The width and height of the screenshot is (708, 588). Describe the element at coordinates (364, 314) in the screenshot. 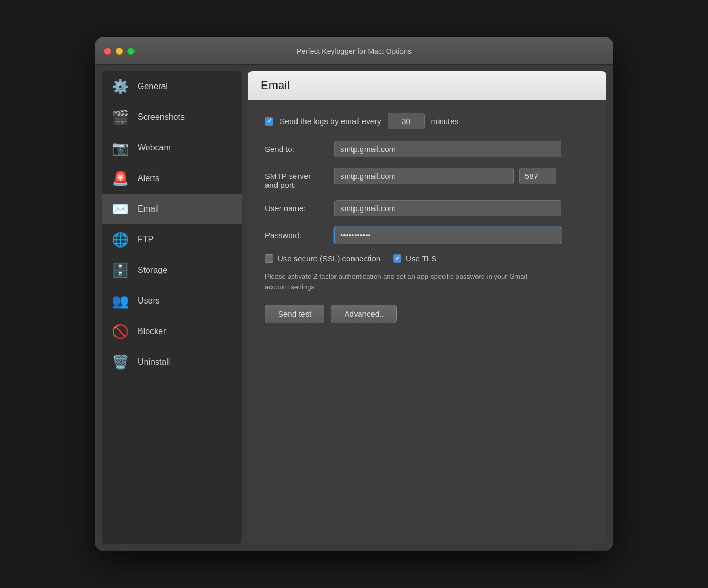

I see `advanced-button: Advanced..` at that location.